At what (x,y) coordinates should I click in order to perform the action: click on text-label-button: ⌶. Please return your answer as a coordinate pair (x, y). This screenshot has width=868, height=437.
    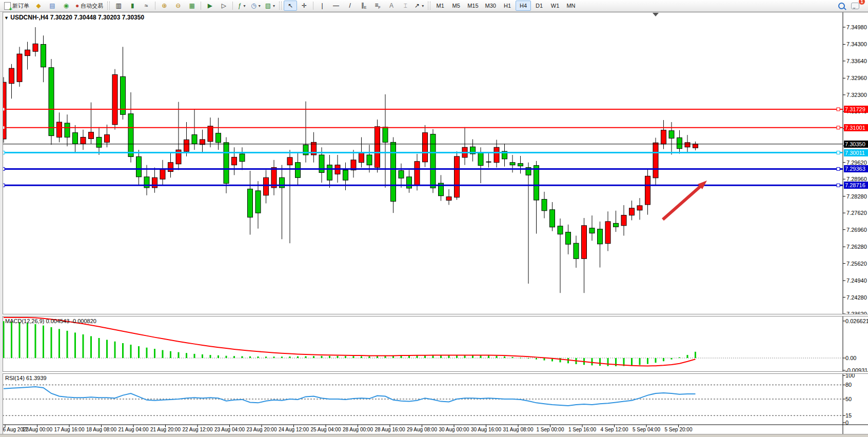
    Looking at the image, I should click on (405, 6).